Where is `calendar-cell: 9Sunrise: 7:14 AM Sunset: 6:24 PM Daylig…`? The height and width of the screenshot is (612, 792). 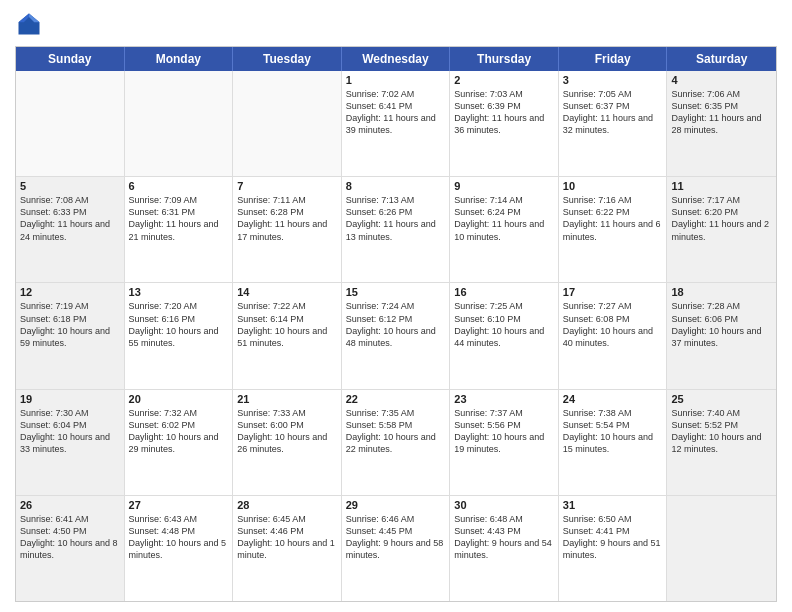 calendar-cell: 9Sunrise: 7:14 AM Sunset: 6:24 PM Daylig… is located at coordinates (504, 230).